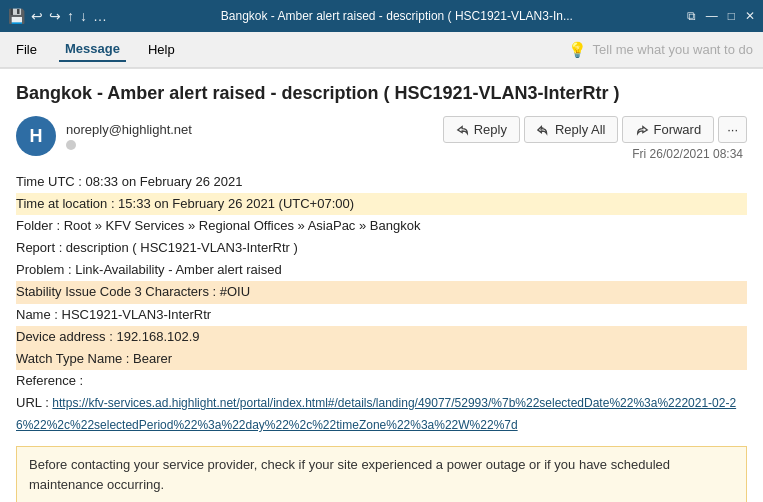 The image size is (763, 502). Describe the element at coordinates (382, 414) in the screenshot. I see `body-line11: URL : https://kfv-services.ad.highlight.…` at that location.